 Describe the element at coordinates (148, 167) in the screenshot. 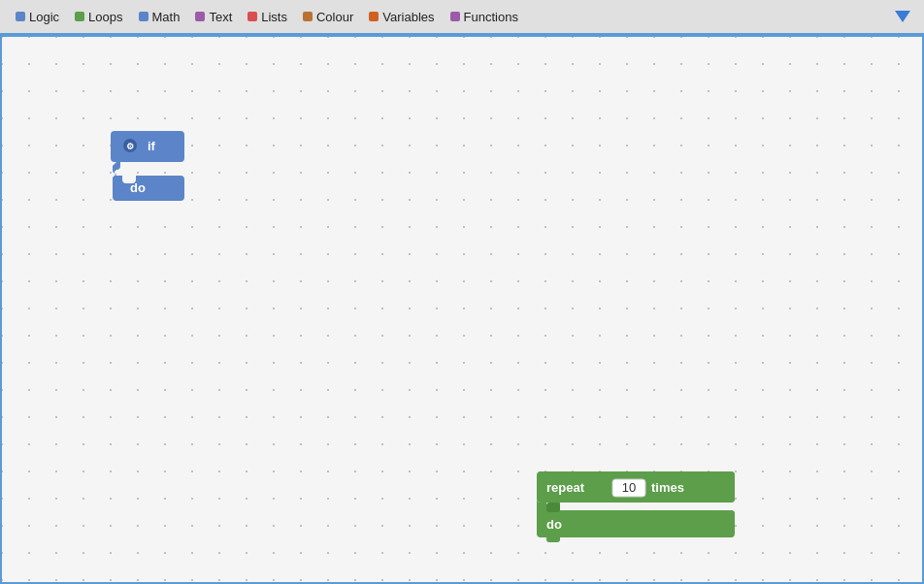

I see `if-block-svg: ⚙ if do` at that location.